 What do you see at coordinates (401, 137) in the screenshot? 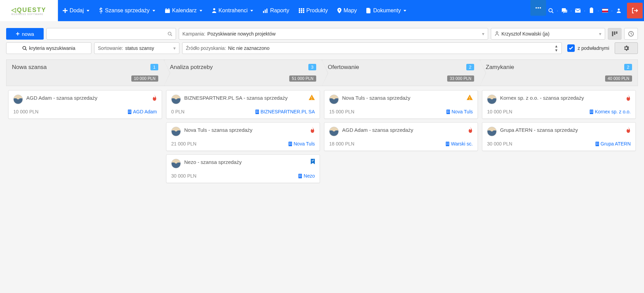
I see `opportunity-card: AGD Adam - szansa sprzedaży18 000 PLNWar…` at bounding box center [401, 137].